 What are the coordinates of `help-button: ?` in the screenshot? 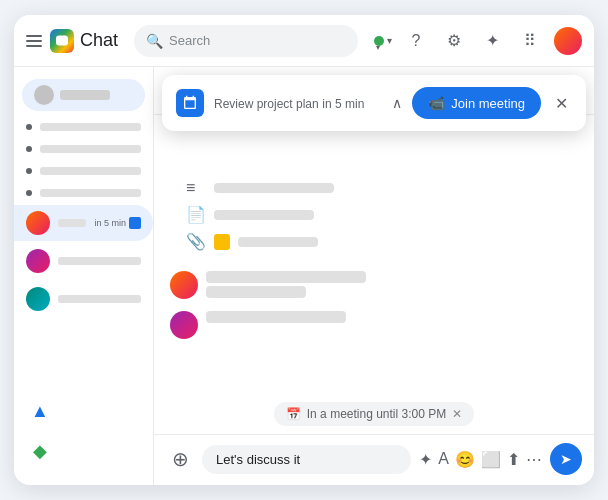 It's located at (416, 41).